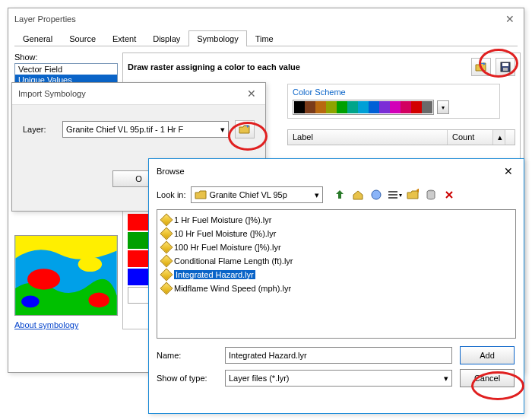  Describe the element at coordinates (297, 67) in the screenshot. I see `draw-caption: Draw raster assigning a color to each va…` at that location.